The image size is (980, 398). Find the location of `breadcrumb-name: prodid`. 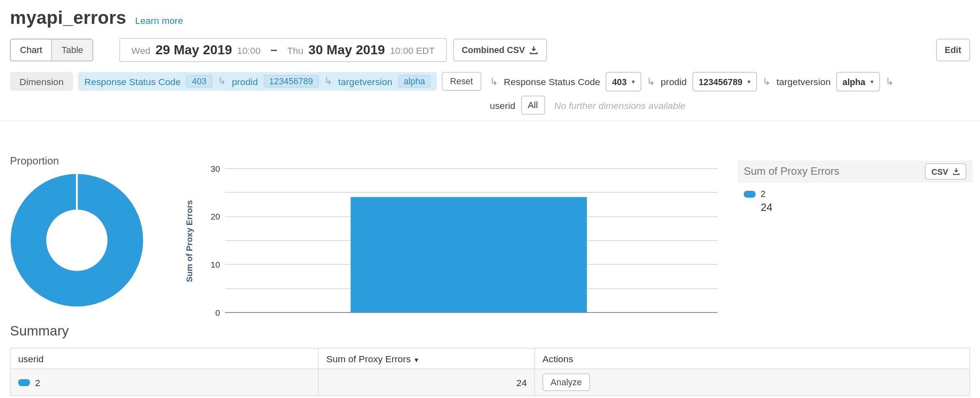

breadcrumb-name: prodid is located at coordinates (245, 81).